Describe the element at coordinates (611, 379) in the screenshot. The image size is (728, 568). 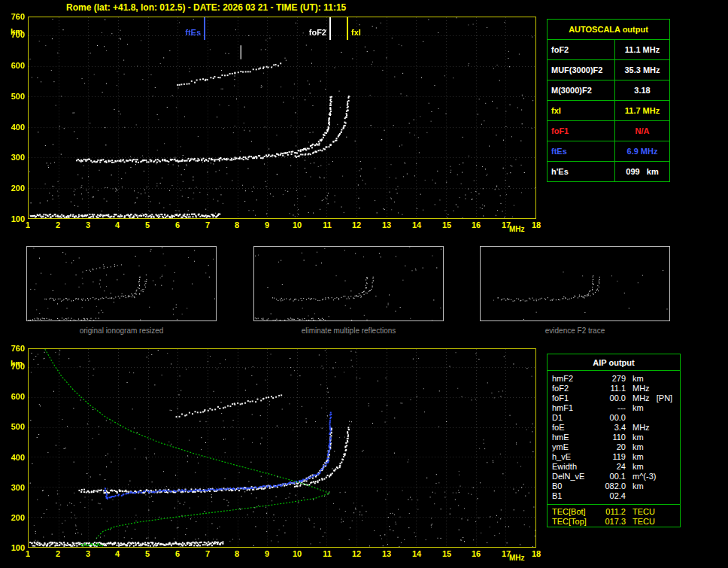
I see `aip-row-value: 279` at that location.